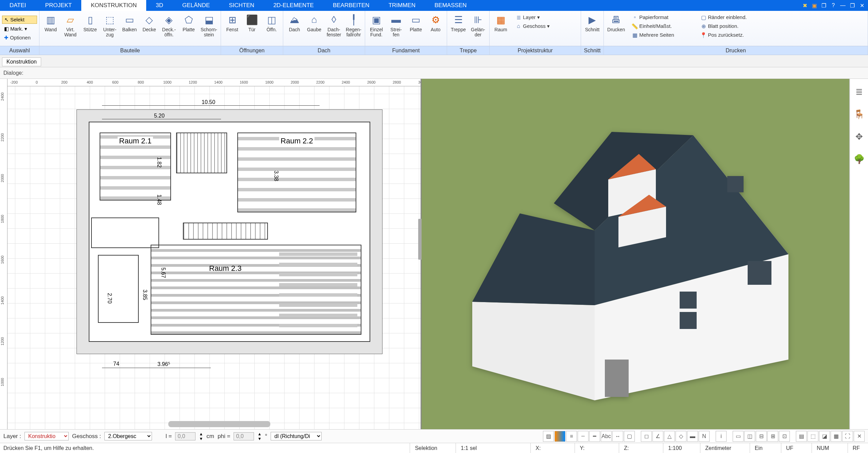 This screenshot has height=453, width=868. What do you see at coordinates (272, 22) in the screenshot?
I see `oeffn-button: ◫Öffn.` at bounding box center [272, 22].